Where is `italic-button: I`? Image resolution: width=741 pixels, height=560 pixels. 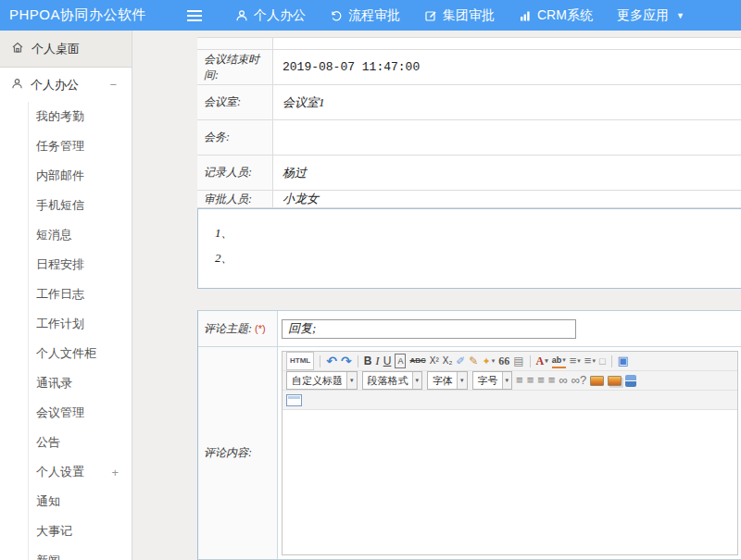
italic-button: I is located at coordinates (377, 361).